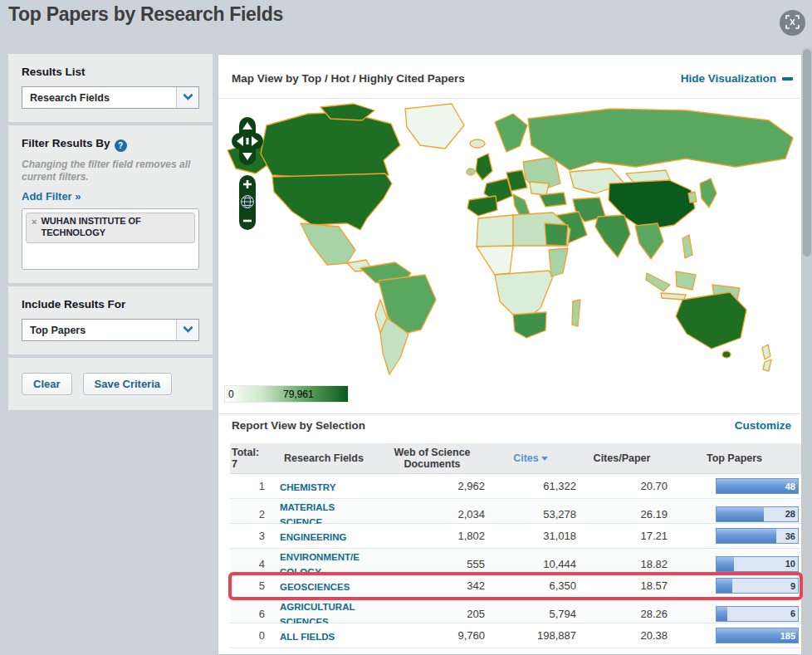 The image size is (812, 655). What do you see at coordinates (757, 614) in the screenshot?
I see `top-papers-bar: 6` at bounding box center [757, 614].